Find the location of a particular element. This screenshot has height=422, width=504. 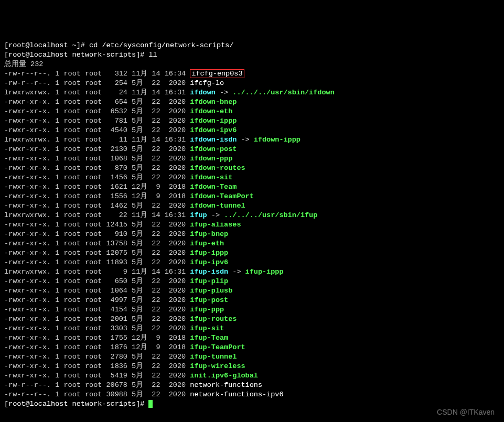

file-name: ifcfg-enp0s3 is located at coordinates (217, 73).